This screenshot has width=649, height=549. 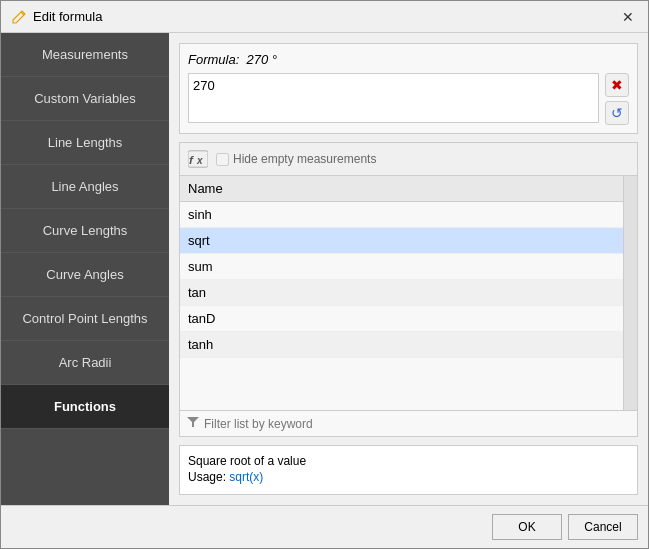 I want to click on table-row: sum, so click(x=402, y=267).